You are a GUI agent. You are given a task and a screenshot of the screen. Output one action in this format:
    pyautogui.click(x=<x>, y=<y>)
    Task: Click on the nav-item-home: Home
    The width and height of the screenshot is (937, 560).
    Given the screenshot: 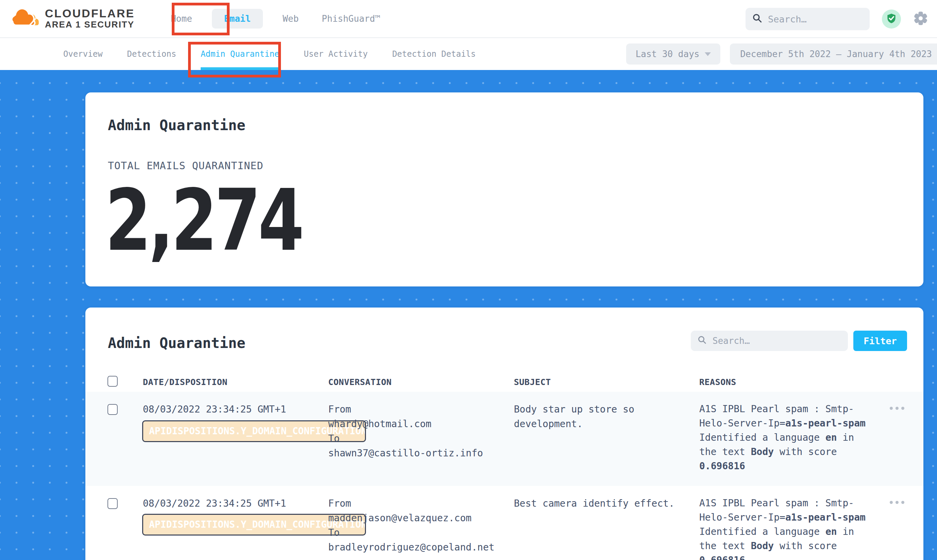 What is the action you would take?
    pyautogui.click(x=181, y=19)
    